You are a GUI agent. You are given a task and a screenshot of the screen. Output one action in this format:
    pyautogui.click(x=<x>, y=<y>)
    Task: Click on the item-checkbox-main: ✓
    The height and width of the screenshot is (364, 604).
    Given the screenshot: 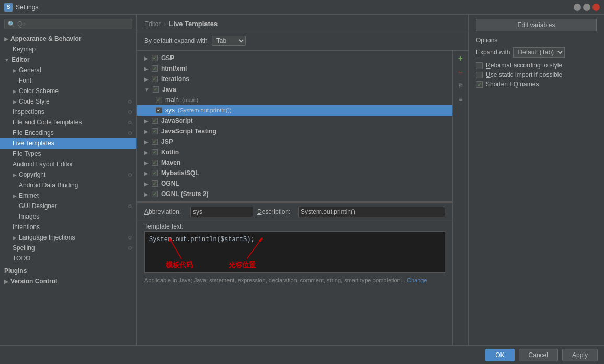 What is the action you would take?
    pyautogui.click(x=159, y=100)
    